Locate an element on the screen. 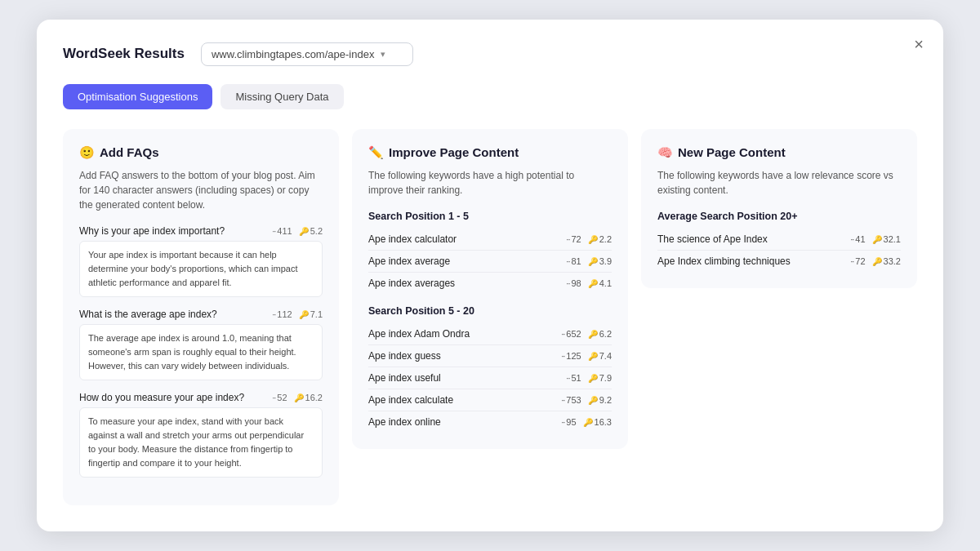  close-button: × is located at coordinates (919, 44).